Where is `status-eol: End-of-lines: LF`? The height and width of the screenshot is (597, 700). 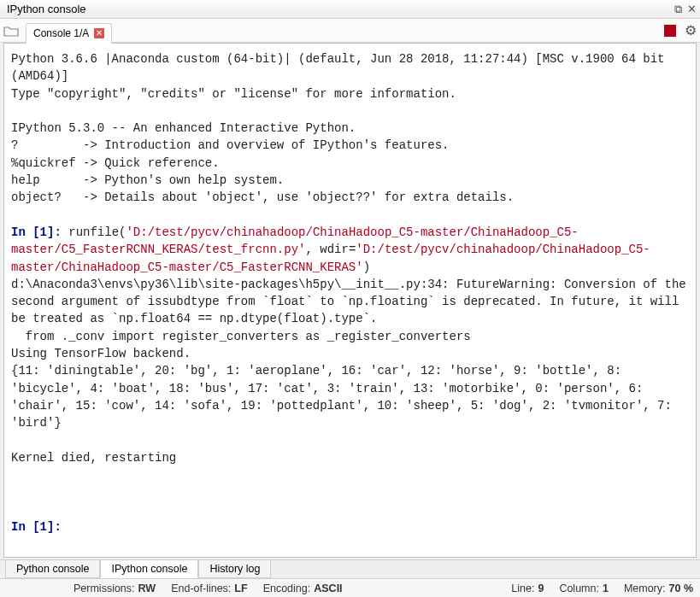
status-eol: End-of-lines: LF is located at coordinates (209, 588).